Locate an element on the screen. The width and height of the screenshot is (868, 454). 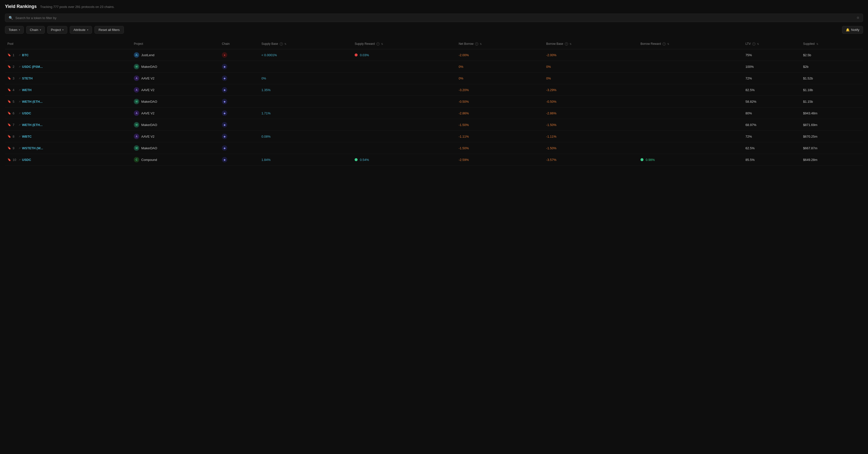
token-name: WSTETH (W... is located at coordinates (32, 148).